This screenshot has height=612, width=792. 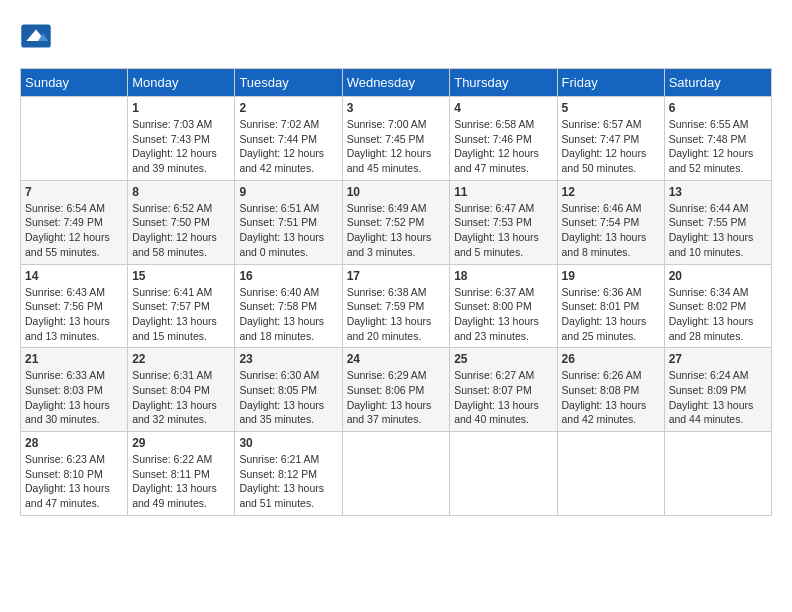 I want to click on calendar-cell: 7Sunrise: 6:54 AM Sunset: 7:49 PM Daylig…, so click(x=74, y=222).